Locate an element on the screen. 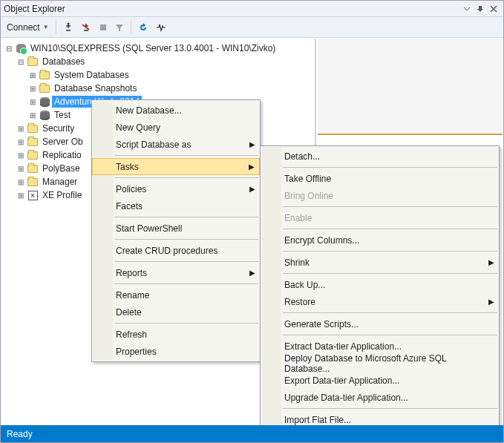 The width and height of the screenshot is (504, 443). pin-icon is located at coordinates (480, 9).